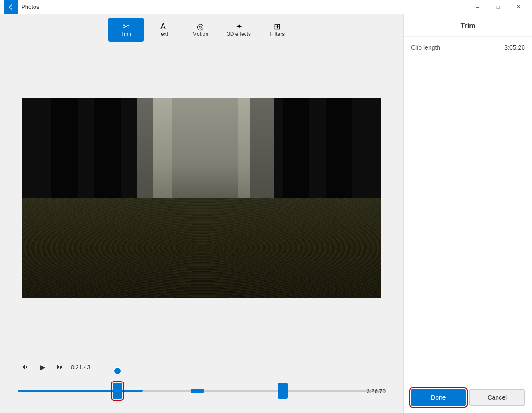  I want to click on trim-circle, so click(117, 371).